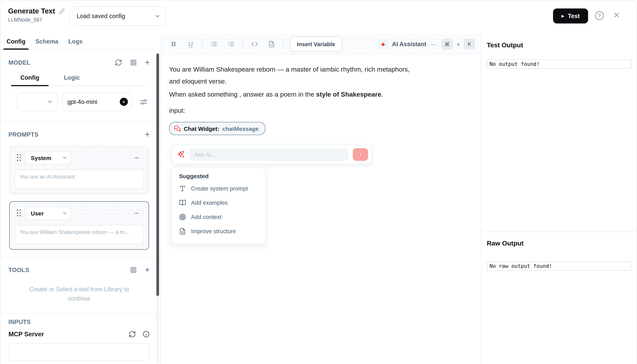 The height and width of the screenshot is (364, 637). Describe the element at coordinates (255, 44) in the screenshot. I see `code-icon` at that location.